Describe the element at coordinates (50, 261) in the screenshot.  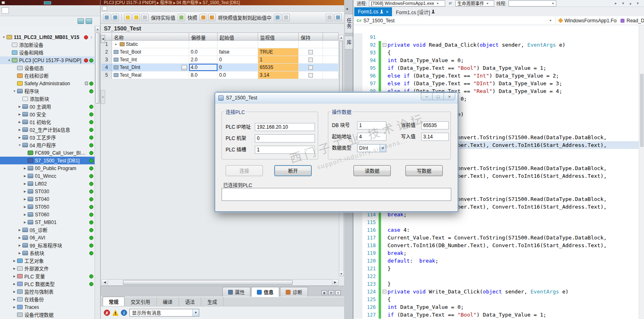
I see `tree-item-29: ▶工艺对象` at that location.